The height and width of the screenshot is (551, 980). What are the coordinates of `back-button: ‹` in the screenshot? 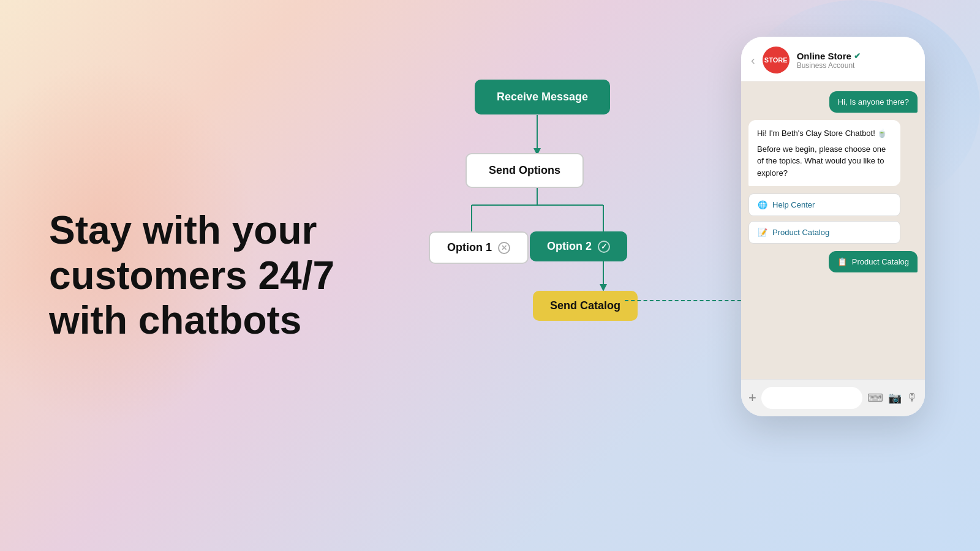 It's located at (753, 60).